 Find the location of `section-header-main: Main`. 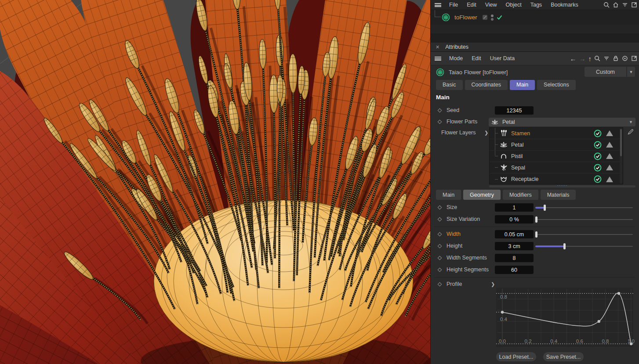

section-header-main: Main is located at coordinates (443, 97).